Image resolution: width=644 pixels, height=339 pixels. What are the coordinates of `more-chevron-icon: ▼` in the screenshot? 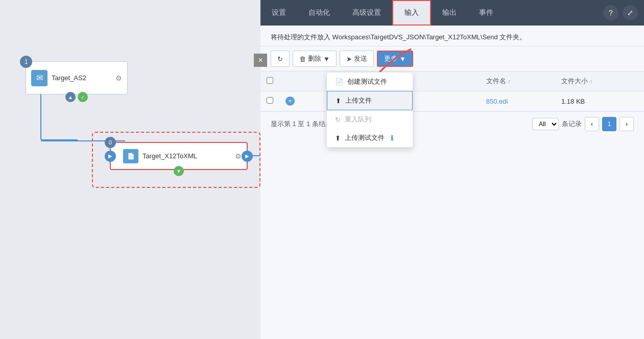 It's located at (402, 59).